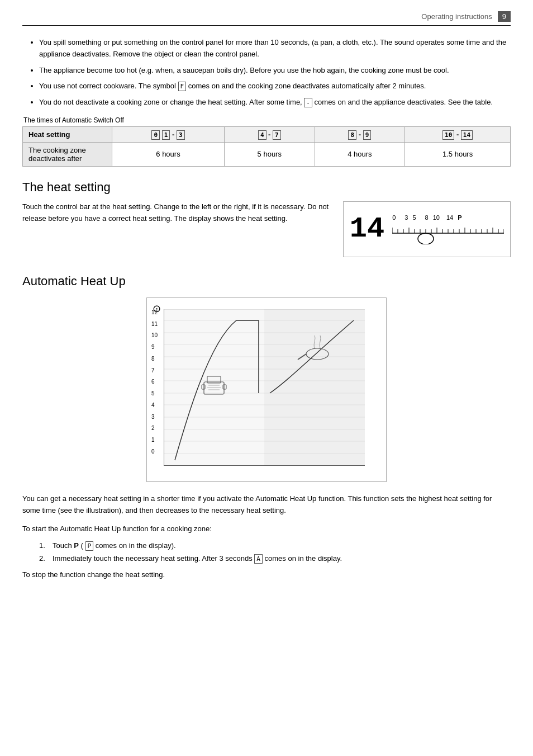 This screenshot has width=533, height=756. Describe the element at coordinates (275, 552) in the screenshot. I see `auto-heat-steps: 1. Touch P ( P comes on in the display).…` at that location.